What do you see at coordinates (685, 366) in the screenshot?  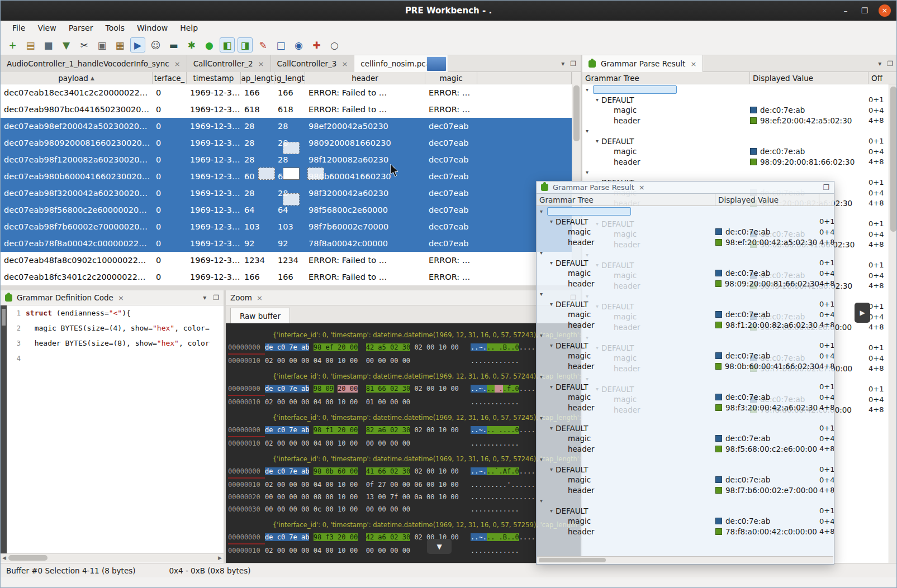 I see `tree-leaf-row: header98:0b:60:00:41:66:02:304+8` at bounding box center [685, 366].